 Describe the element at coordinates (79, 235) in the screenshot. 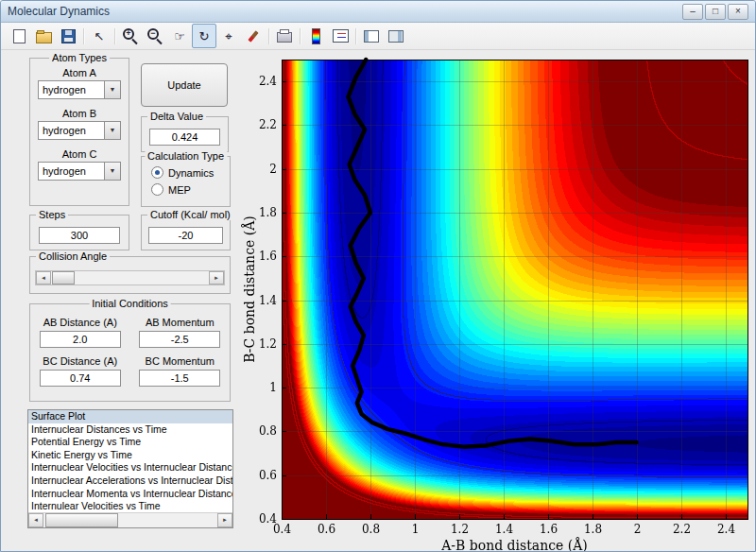

I see `steps-field` at that location.